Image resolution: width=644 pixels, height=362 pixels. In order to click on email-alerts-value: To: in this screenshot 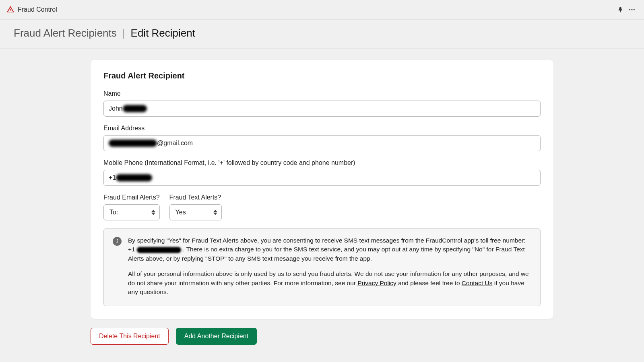, I will do `click(114, 212)`.